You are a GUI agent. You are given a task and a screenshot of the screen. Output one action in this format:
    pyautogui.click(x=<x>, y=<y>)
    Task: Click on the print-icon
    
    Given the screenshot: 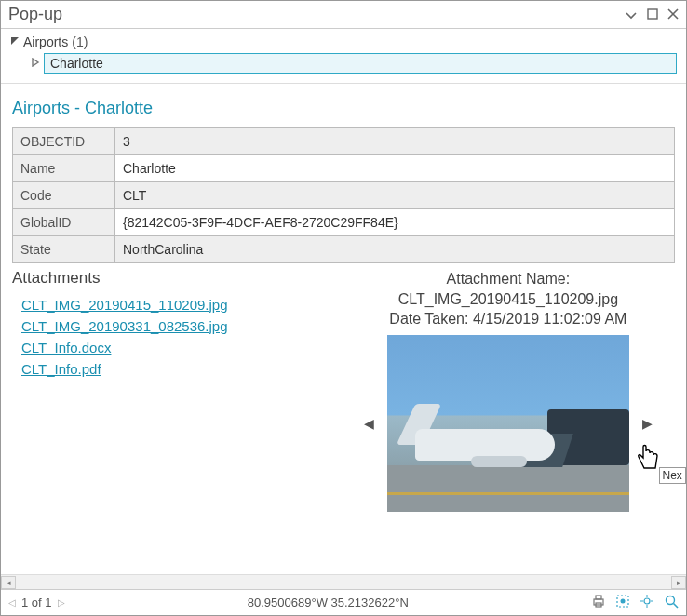 What is the action you would take?
    pyautogui.click(x=599, y=603)
    